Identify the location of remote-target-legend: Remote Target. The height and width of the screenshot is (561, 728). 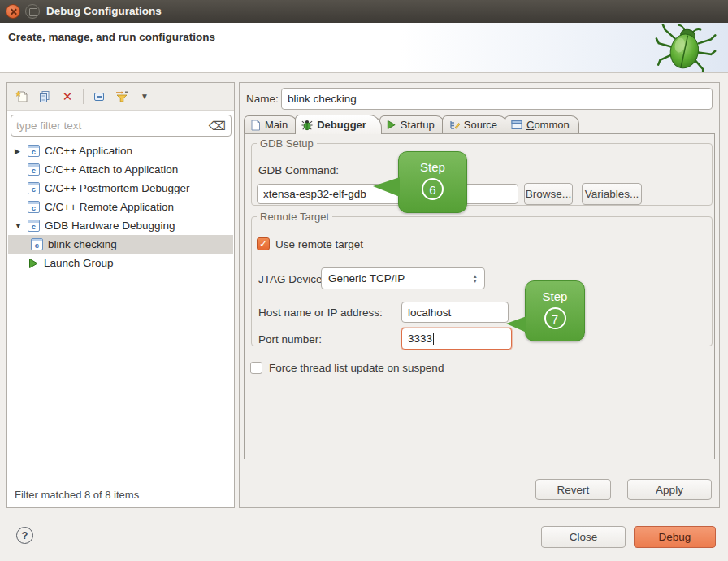
(294, 216).